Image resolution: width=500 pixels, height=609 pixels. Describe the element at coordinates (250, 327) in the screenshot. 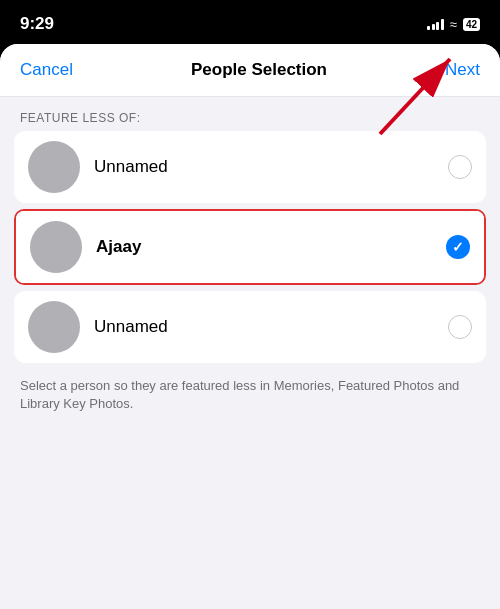

I see `person-row-3: Unnamed` at that location.